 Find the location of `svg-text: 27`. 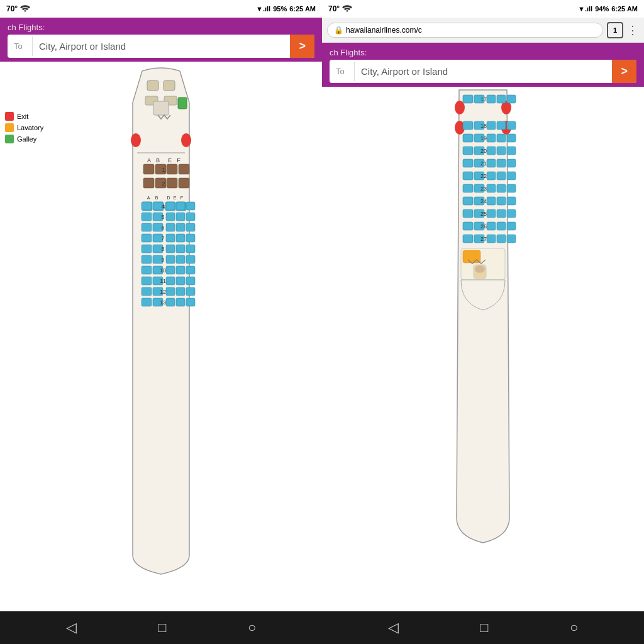

svg-text: 27 is located at coordinates (484, 239).